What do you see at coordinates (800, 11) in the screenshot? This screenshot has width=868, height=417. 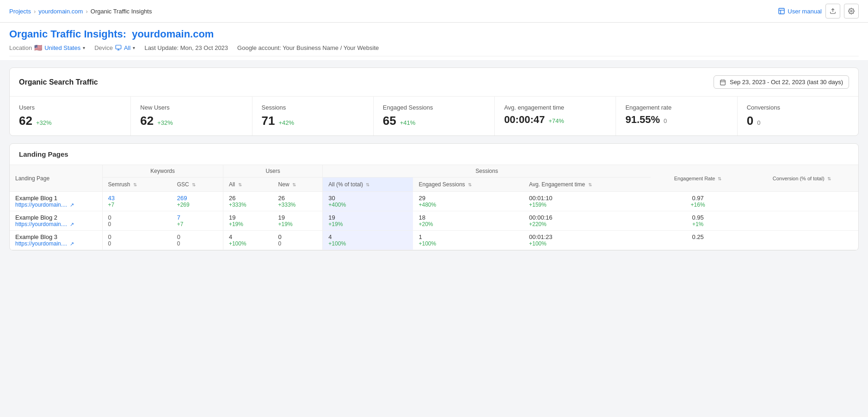 I see `user-manual-link: User manual` at bounding box center [800, 11].